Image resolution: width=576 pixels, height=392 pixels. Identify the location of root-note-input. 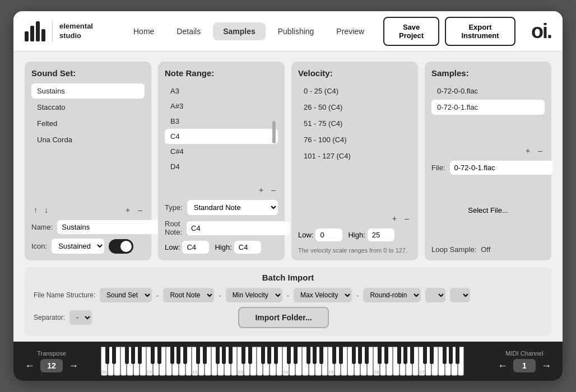
(238, 228).